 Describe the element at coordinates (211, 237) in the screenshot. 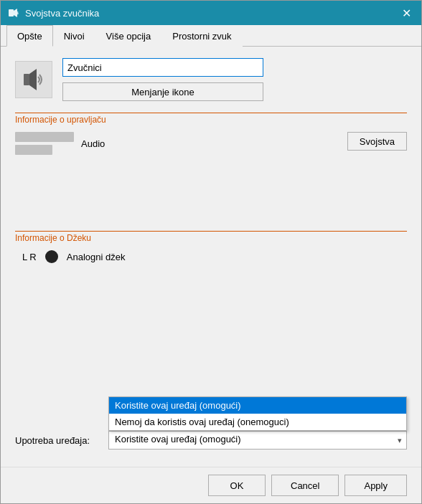

I see `jack-section-label: Informacije o Džeku` at that location.